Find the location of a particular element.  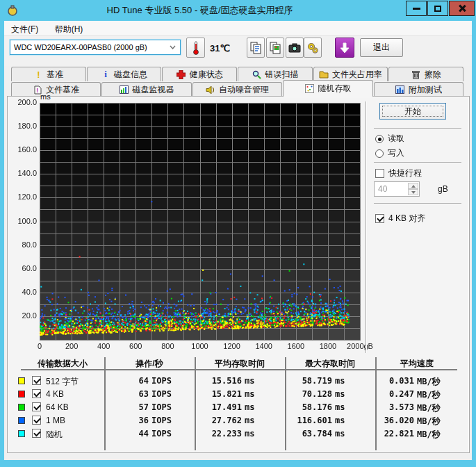

title-bar: HD Tune 专业版 5.50 - 硬盘/固态硬盘实用程序 is located at coordinates (238, 10).